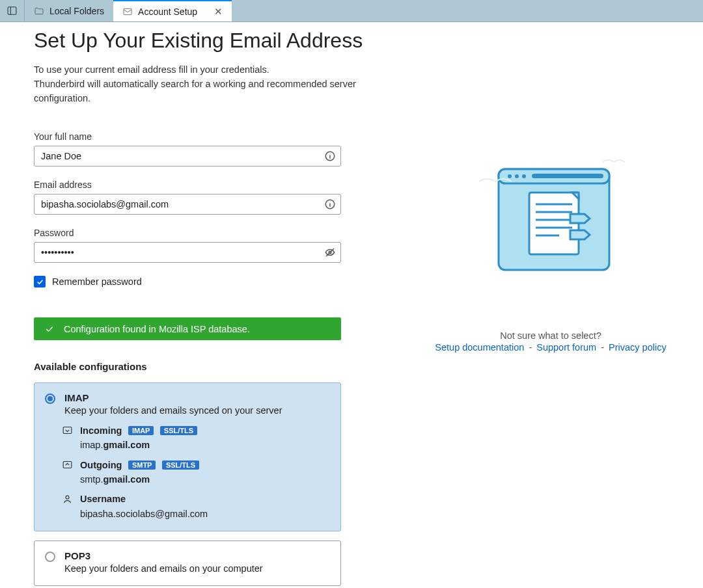 The width and height of the screenshot is (703, 588). What do you see at coordinates (638, 347) in the screenshot?
I see `privacy-policy-link: Privacy policy` at bounding box center [638, 347].